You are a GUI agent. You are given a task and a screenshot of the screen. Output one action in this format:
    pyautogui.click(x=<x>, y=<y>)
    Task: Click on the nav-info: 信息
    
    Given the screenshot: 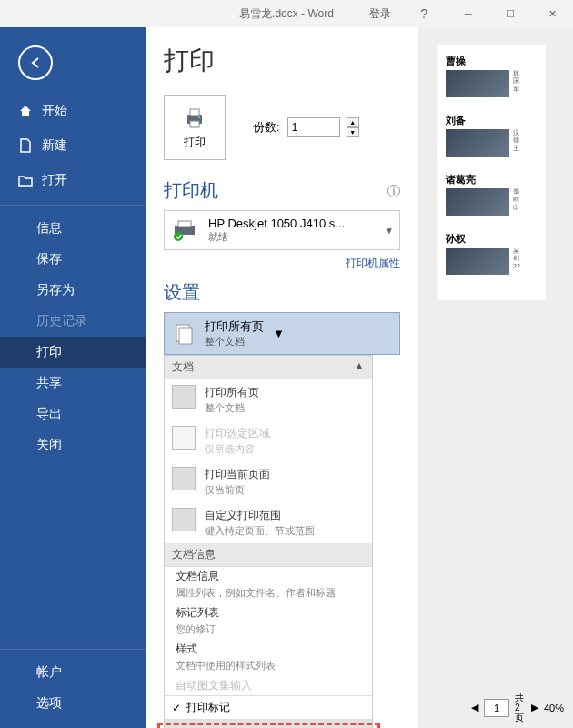 What is the action you would take?
    pyautogui.click(x=73, y=228)
    